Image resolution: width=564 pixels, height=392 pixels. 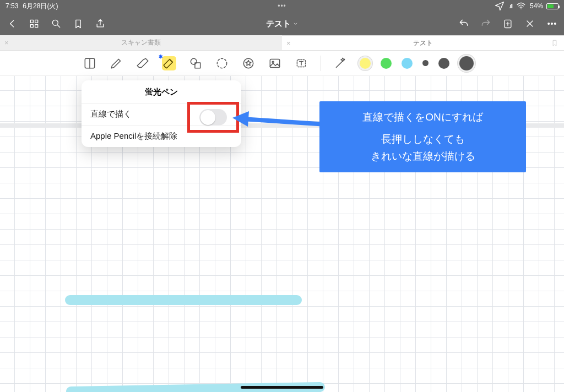 I want to click on disconnect-pencil-label: Apple Pencilを接続解除, so click(x=134, y=137).